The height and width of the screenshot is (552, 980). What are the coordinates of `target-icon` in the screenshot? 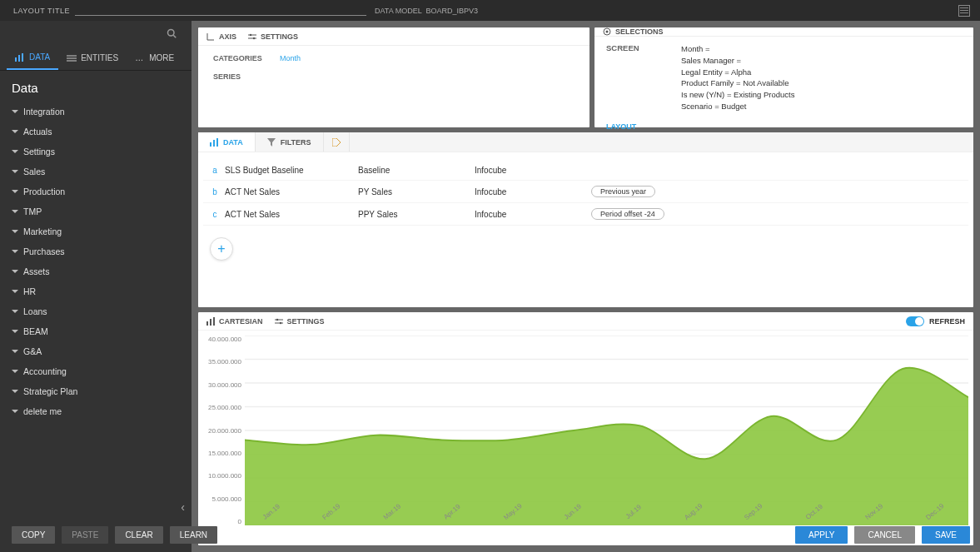 It's located at (607, 32).